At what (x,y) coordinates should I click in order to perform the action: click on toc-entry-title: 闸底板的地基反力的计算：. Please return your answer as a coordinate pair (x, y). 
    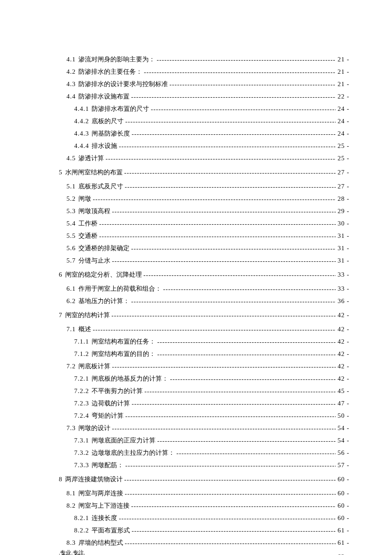
    Looking at the image, I should click on (130, 379).